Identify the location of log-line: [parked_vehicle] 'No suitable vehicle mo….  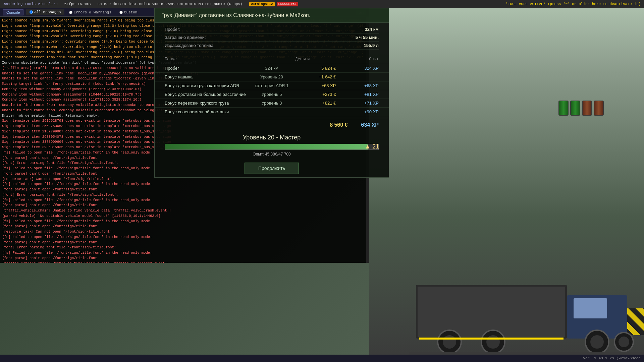
(184, 216).